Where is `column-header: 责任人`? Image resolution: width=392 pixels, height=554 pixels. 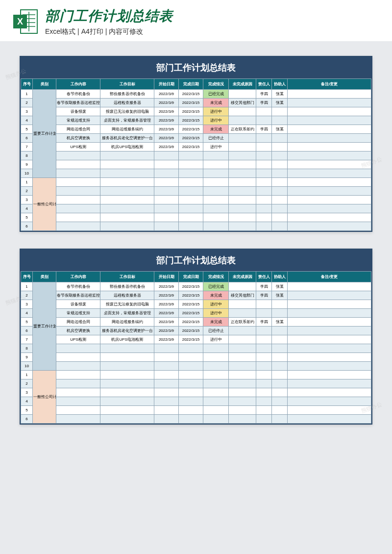 column-header: 责任人 is located at coordinates (264, 277).